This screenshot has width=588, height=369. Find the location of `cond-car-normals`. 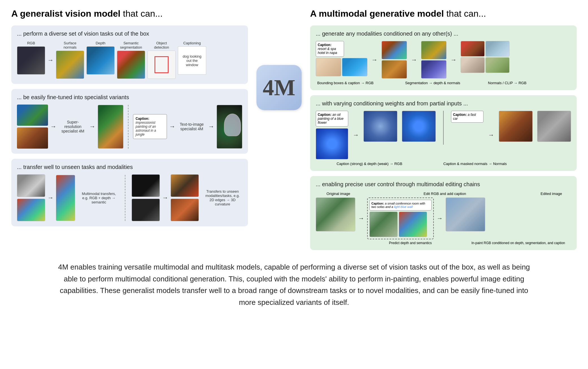

cond-car-normals is located at coordinates (554, 126).